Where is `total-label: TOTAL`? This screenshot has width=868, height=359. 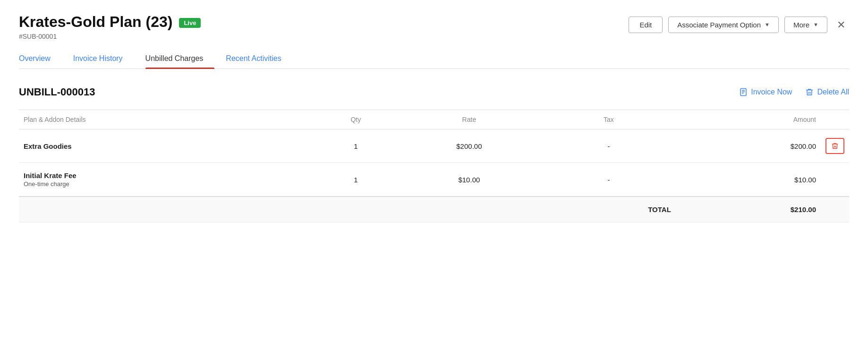 total-label: TOTAL is located at coordinates (609, 210).